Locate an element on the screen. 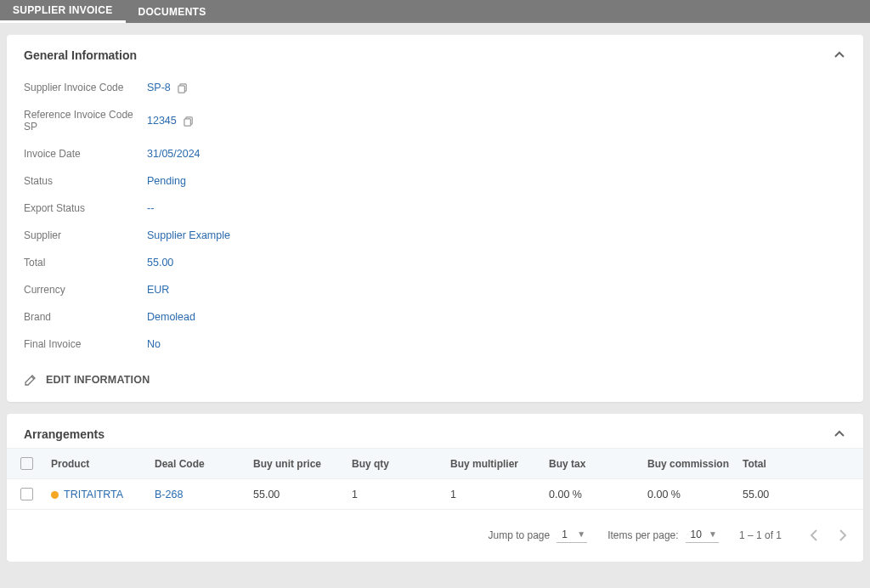  row-reference-invoice-code: Reference Invoice Code SP 12345 is located at coordinates (435, 121).